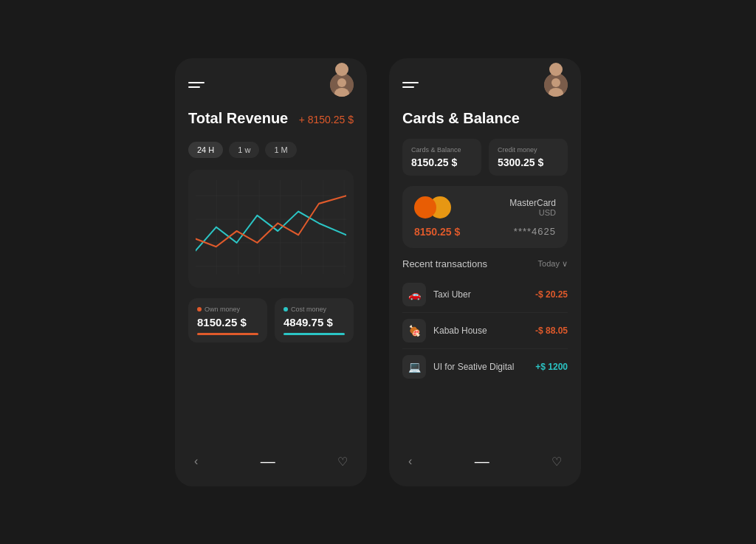 The image size is (756, 544). Describe the element at coordinates (481, 367) in the screenshot. I see `ui-name: UI for Seative Digital` at that location.